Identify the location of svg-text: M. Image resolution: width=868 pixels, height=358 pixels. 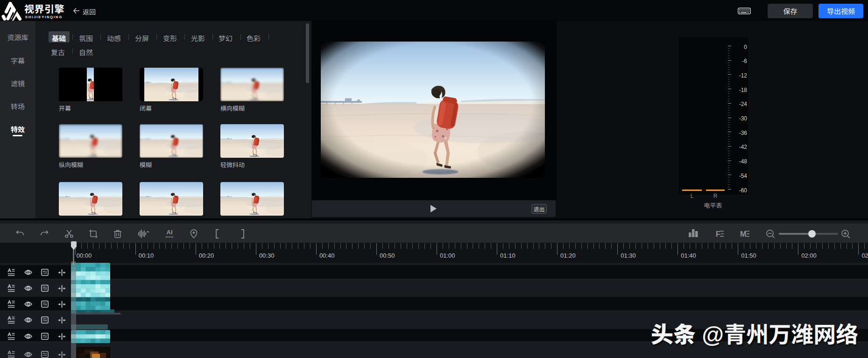
(743, 234).